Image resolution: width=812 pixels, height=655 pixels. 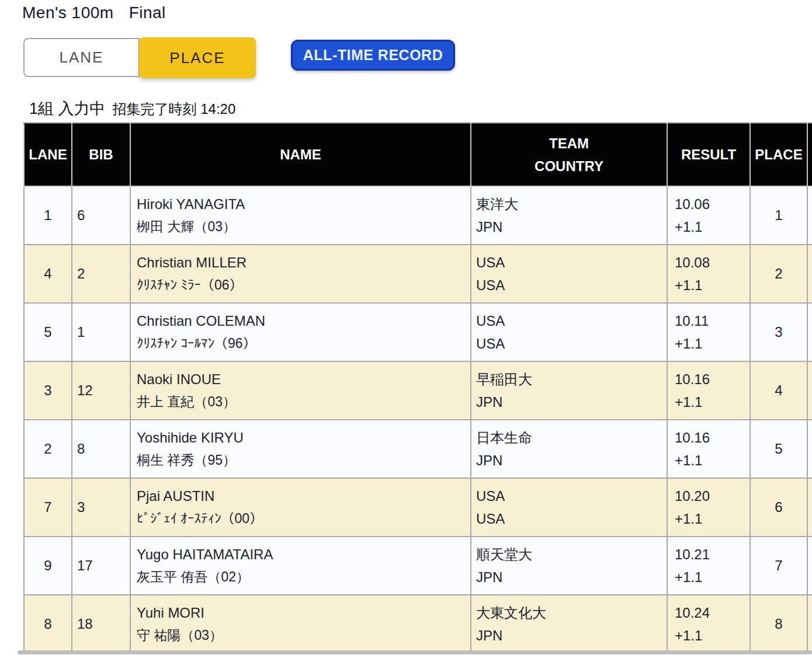 I want to click on team-name: 日本生命, so click(x=571, y=438).